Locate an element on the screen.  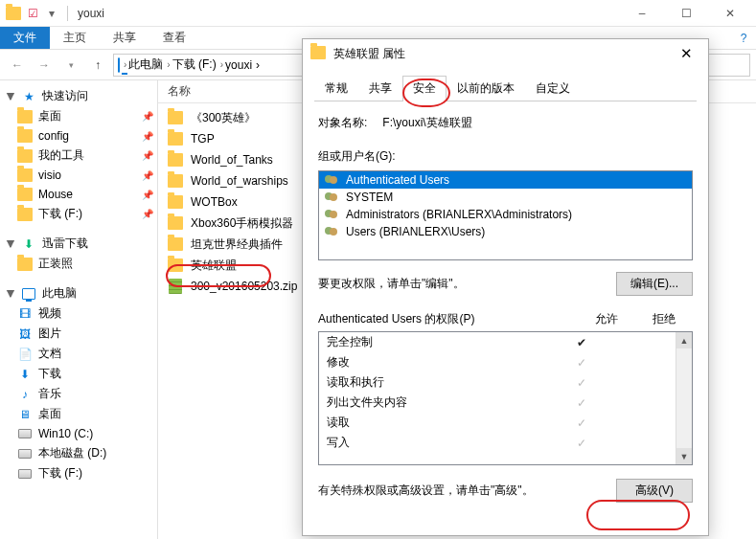
permission-row: 读取和执行✓ is located at coordinates (497, 383).